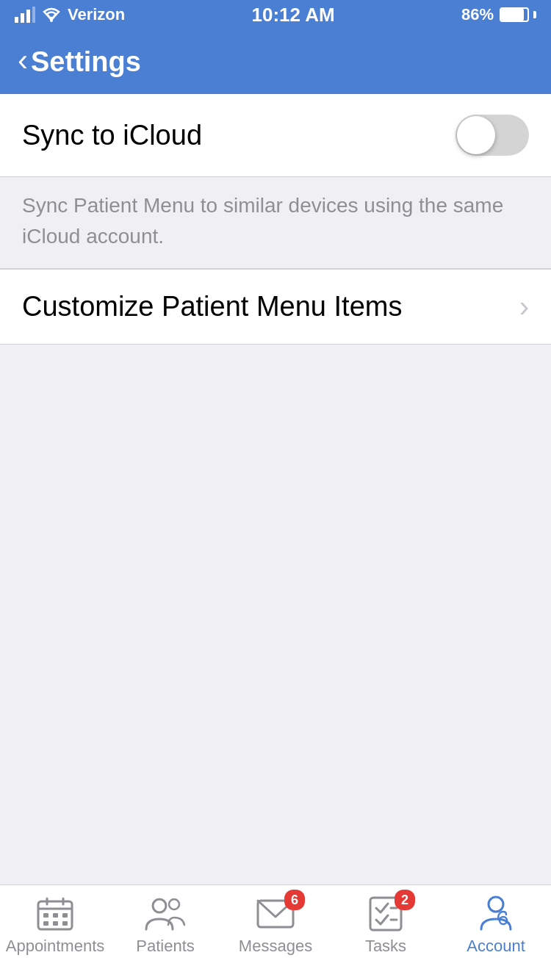  I want to click on back-chevron-icon: ‹, so click(23, 60).